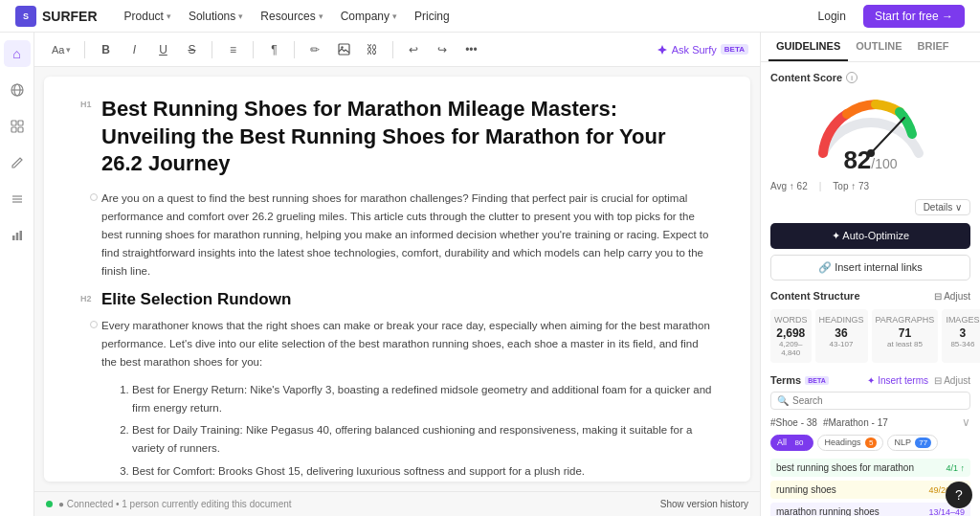 Image resolution: width=980 pixels, height=516 pixels. Describe the element at coordinates (422, 439) in the screenshot. I see `list-item: Best for Daily Training: Nike Pegasus 40…` at that location.